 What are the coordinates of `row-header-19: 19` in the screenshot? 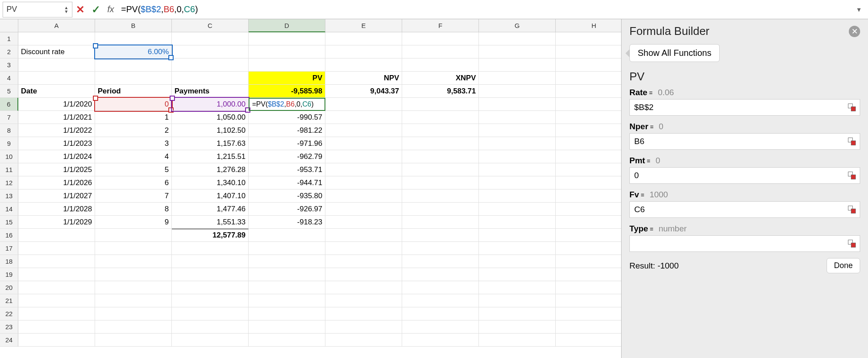 It's located at (9, 275).